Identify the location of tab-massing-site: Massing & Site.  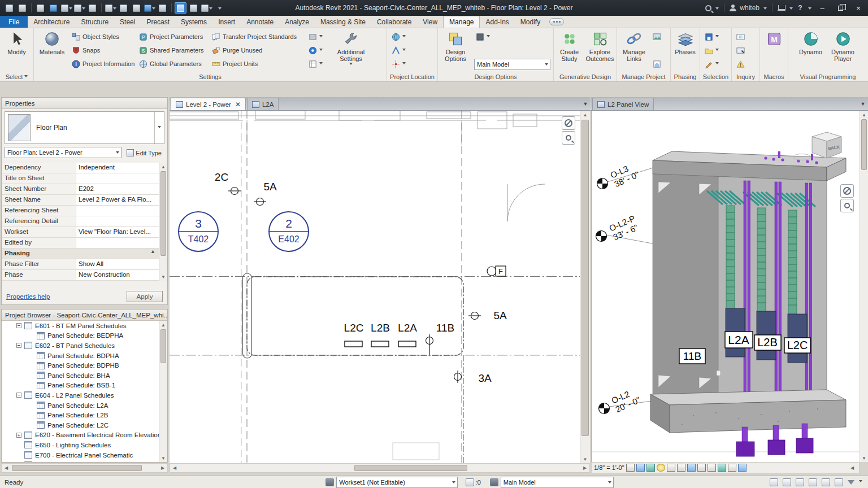
(343, 21).